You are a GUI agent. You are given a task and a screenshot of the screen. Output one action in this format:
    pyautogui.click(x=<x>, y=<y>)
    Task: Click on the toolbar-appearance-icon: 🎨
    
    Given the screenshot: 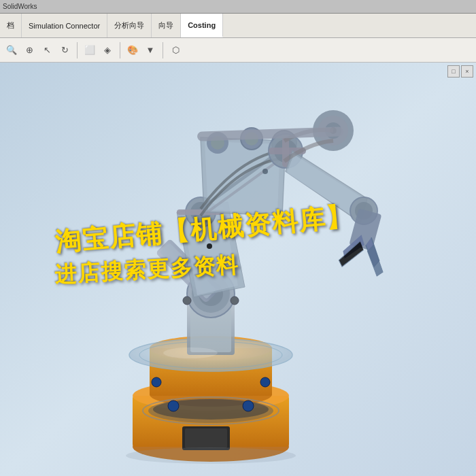 What is the action you would take?
    pyautogui.click(x=133, y=50)
    